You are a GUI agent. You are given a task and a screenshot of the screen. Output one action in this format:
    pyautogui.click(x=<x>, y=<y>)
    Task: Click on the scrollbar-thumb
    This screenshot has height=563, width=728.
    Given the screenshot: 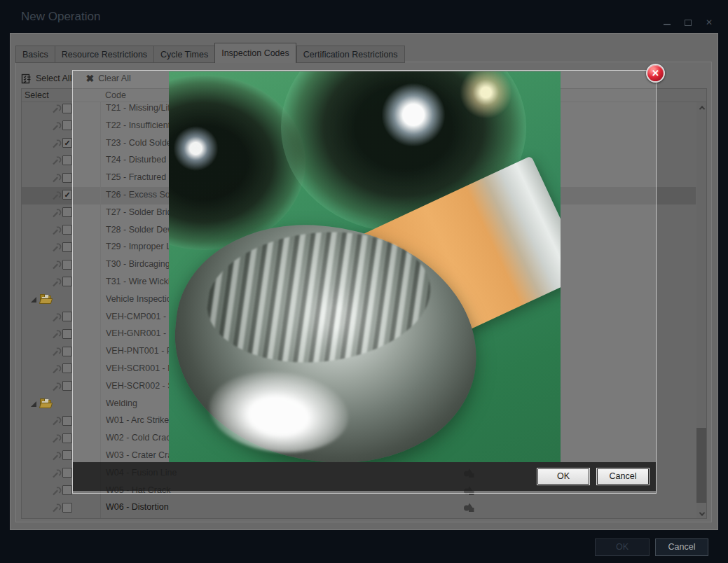 What is the action you would take?
    pyautogui.click(x=702, y=465)
    